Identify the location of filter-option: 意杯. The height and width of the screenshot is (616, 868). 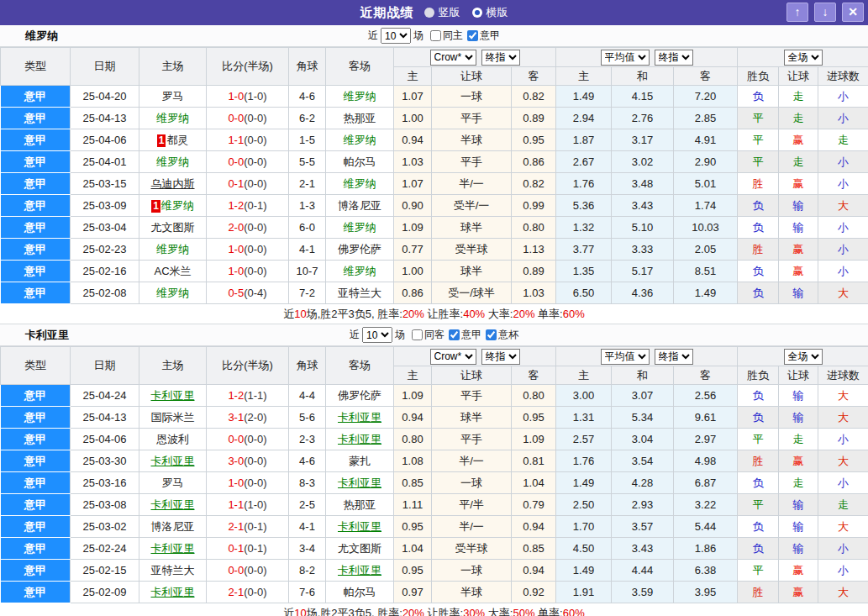
(502, 334).